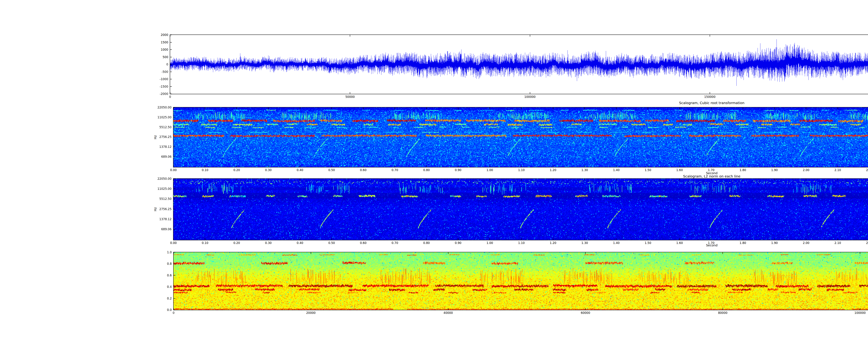 The height and width of the screenshot is (347, 868). I want to click on scalogram-l2-xtick-label: 1.50, so click(648, 243).